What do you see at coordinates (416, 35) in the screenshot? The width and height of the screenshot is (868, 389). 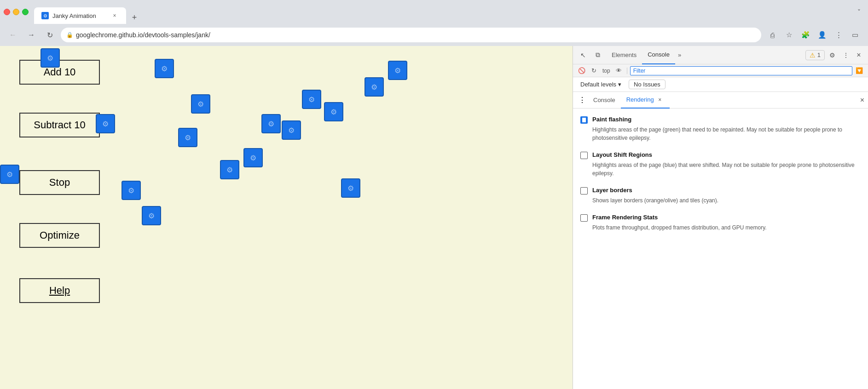 I see `address-text: googlechrome.github.io/devtools-samples/…` at bounding box center [416, 35].